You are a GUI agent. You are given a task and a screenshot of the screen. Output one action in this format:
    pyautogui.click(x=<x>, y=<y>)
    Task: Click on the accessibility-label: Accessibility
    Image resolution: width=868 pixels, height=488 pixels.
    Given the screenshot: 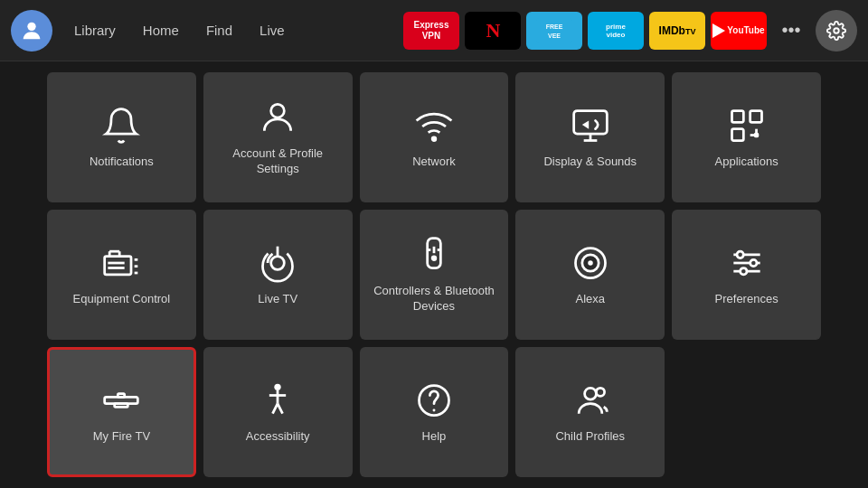 What is the action you would take?
    pyautogui.click(x=278, y=437)
    